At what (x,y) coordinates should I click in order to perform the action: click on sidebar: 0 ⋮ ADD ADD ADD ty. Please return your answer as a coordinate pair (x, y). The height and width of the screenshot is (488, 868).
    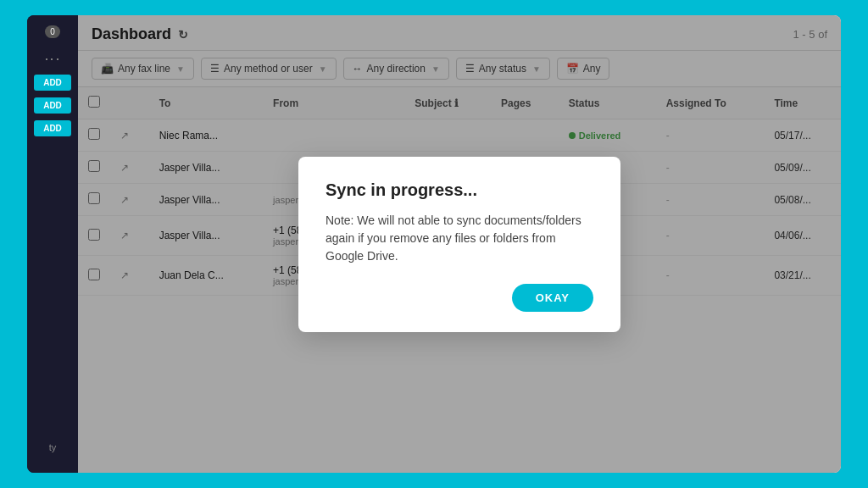
    Looking at the image, I should click on (53, 244).